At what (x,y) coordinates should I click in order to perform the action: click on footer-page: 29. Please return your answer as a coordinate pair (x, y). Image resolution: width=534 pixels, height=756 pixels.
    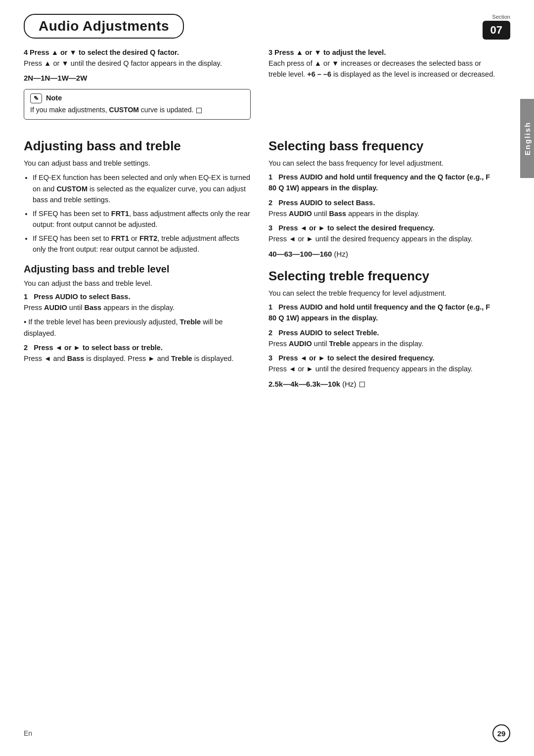
    Looking at the image, I should click on (501, 733).